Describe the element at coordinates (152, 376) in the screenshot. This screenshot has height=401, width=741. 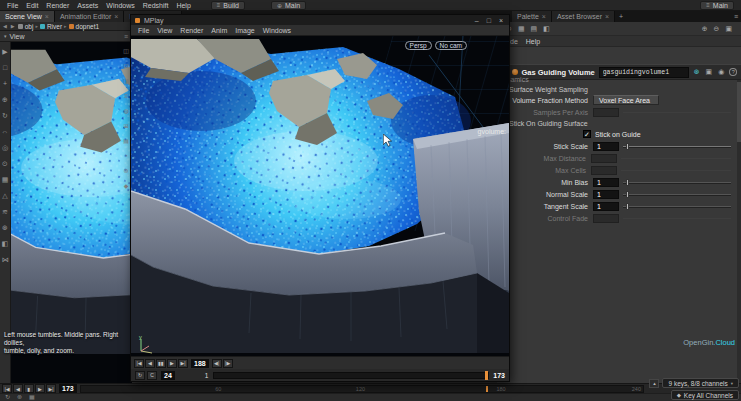
I see `cycle-mode-button: C` at that location.